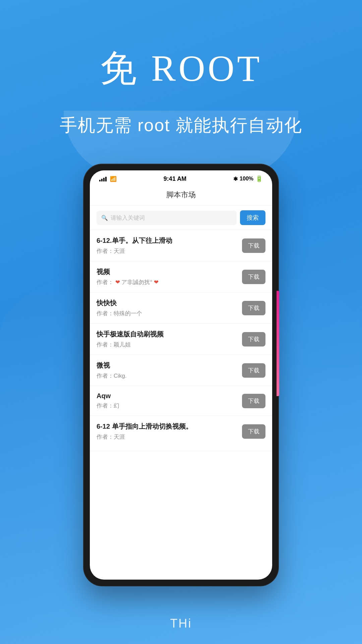 The width and height of the screenshot is (362, 644). I want to click on list-item: 快快快 作者：特殊的一个 下载, so click(181, 308).